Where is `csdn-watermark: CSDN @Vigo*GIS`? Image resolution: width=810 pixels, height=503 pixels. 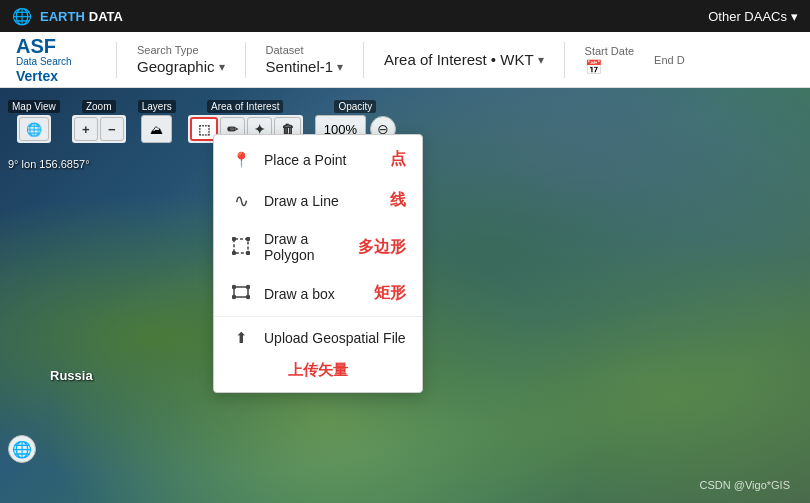
csdn-watermark: CSDN @Vigo*GIS is located at coordinates (745, 485).